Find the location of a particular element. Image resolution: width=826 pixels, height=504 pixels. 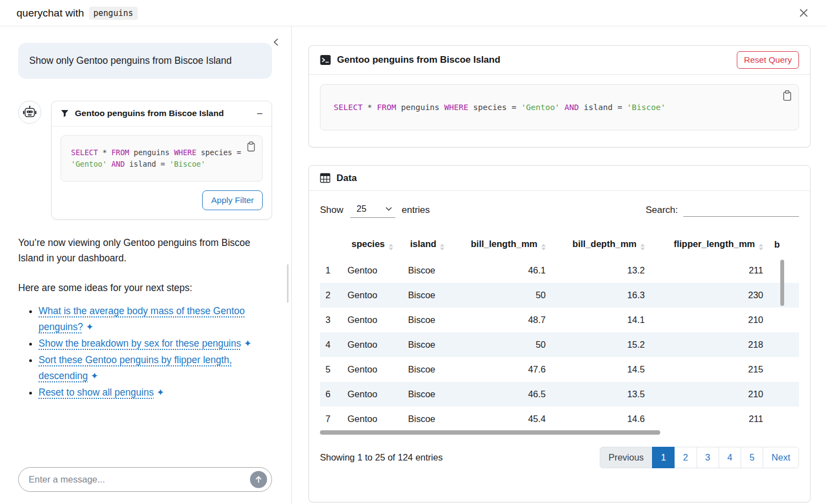

suggestion-item: Sort these Gentoo penguins by flipper le… is located at coordinates (155, 368).